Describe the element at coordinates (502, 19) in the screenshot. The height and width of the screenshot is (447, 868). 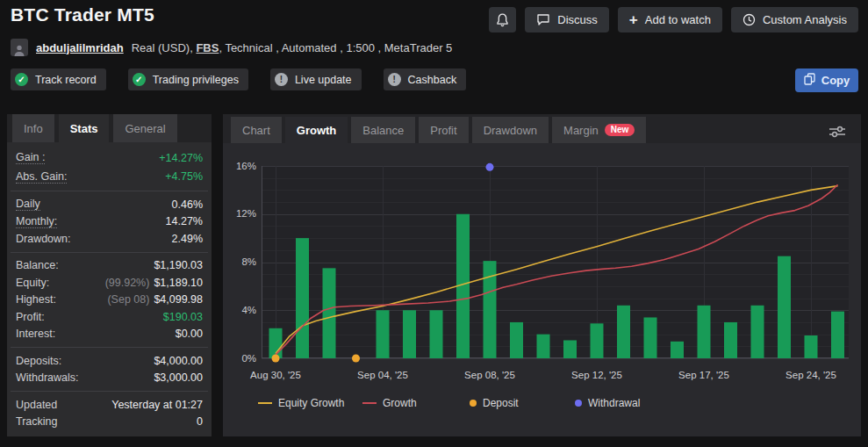
I see `notifications-button` at that location.